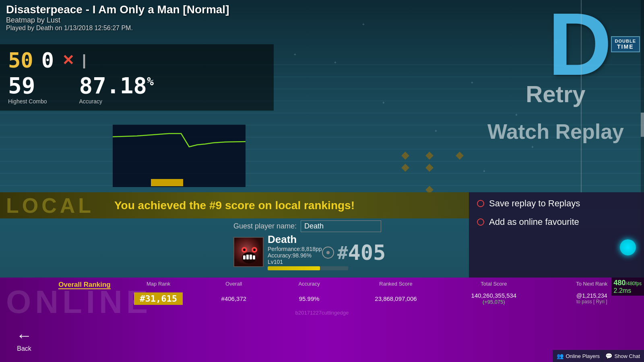 Image resolution: width=644 pixels, height=362 pixels. I want to click on col-header-overall: Overall, so click(233, 285).